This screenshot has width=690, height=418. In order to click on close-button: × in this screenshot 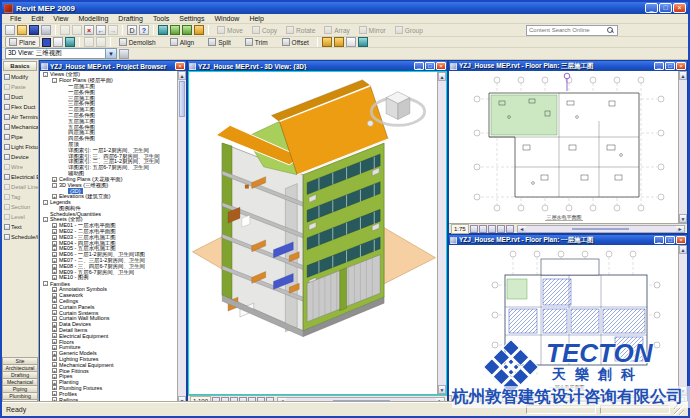, I will do `click(680, 8)`.